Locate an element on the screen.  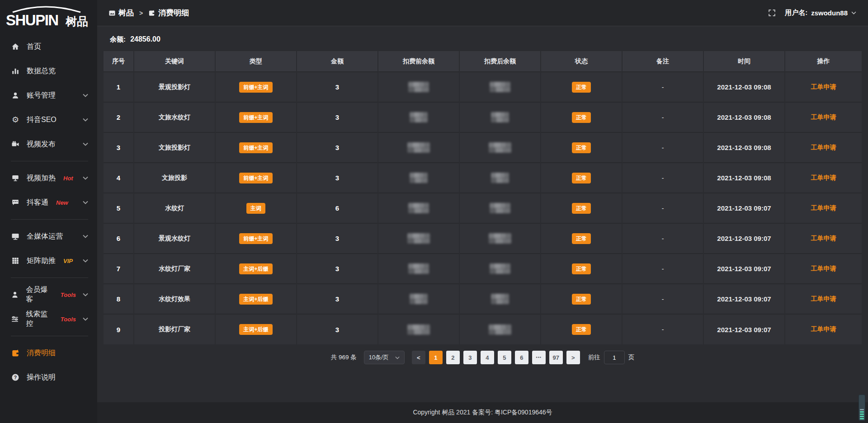
page-button-2: 2 is located at coordinates (453, 357).